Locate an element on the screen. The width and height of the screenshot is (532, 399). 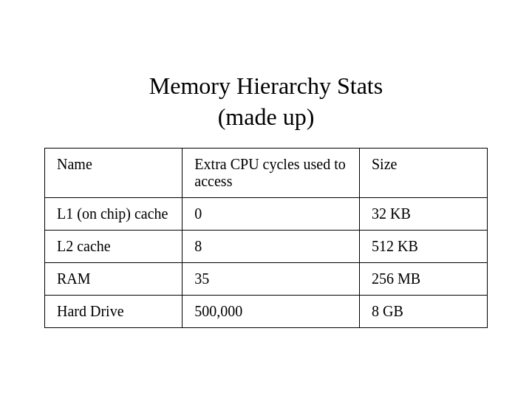
row-l1-size: 32 KB is located at coordinates (423, 214).